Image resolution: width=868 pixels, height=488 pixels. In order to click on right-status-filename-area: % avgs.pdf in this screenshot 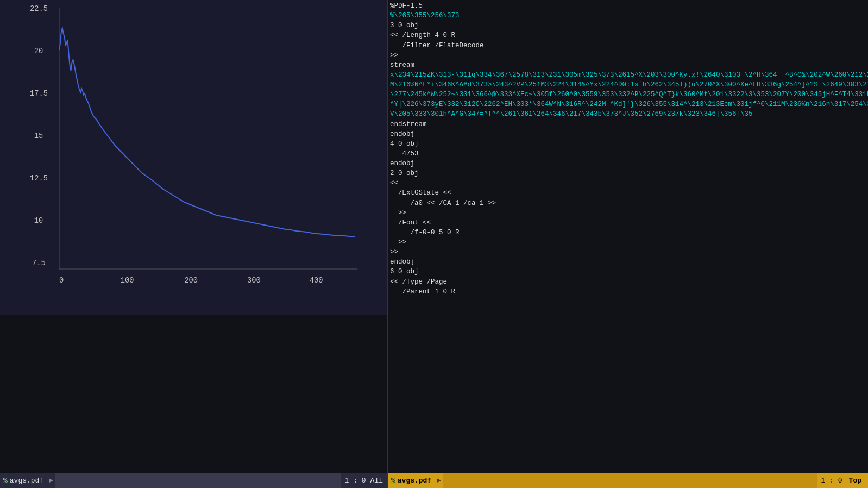, I will do `click(411, 480)`.